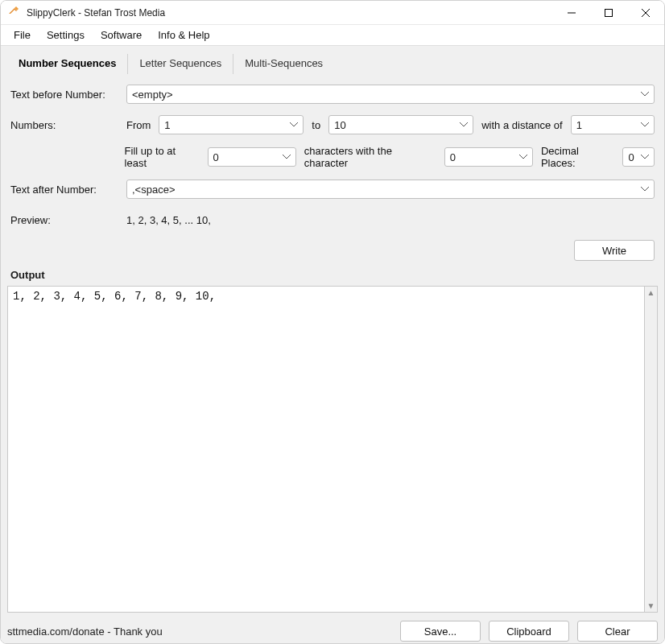  Describe the element at coordinates (651, 293) in the screenshot. I see `scroll-up-icon: ▲` at that location.